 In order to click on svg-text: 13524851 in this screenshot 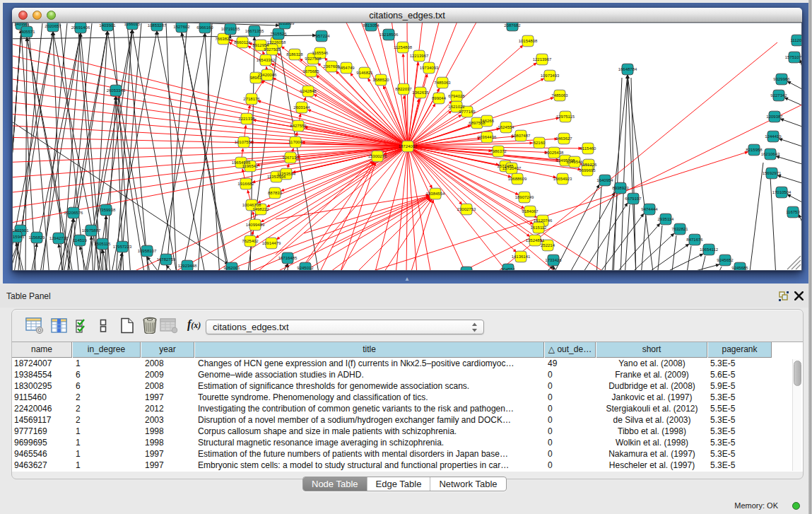, I will do `click(536, 240)`.